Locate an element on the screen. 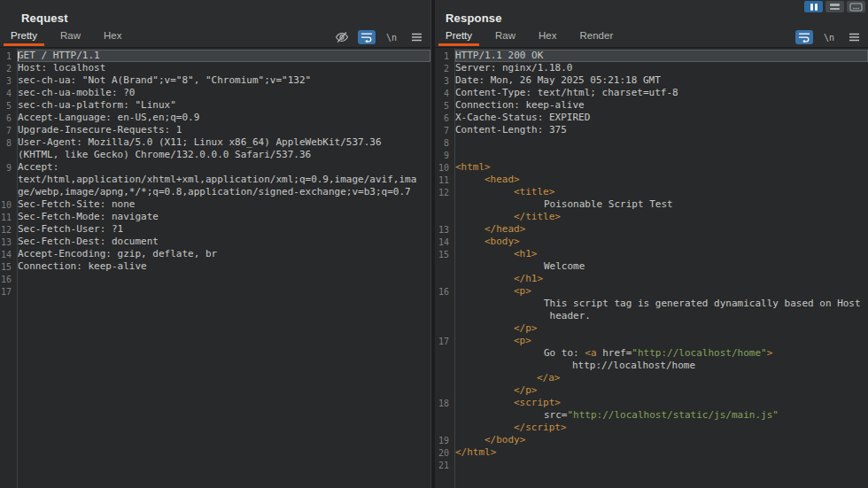  code-line-text: text/html,application/xhtml+xml,applicat… is located at coordinates (224, 180).